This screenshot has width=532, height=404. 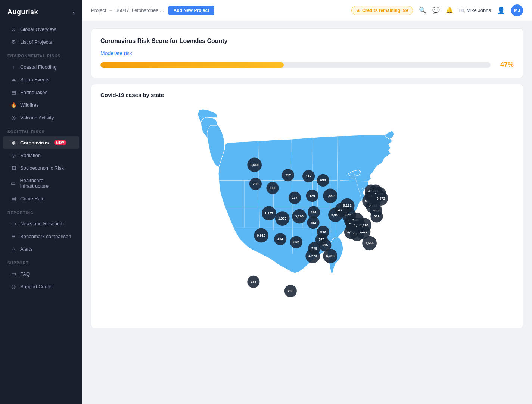 I want to click on sidebar-item-label: Wildfires, so click(x=29, y=105).